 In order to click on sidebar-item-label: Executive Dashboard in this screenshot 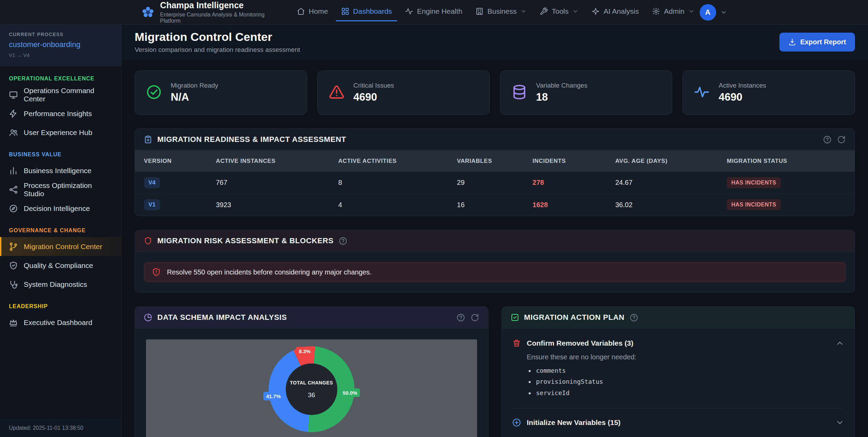, I will do `click(58, 323)`.